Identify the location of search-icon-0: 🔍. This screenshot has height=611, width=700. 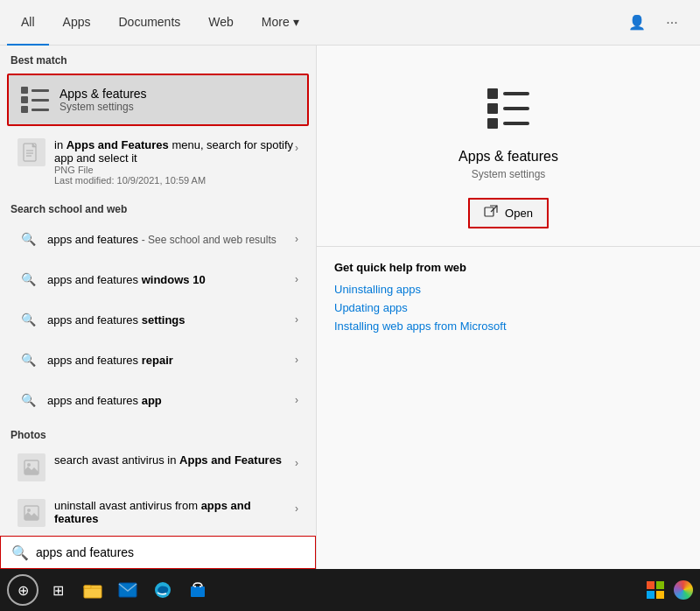
(28, 239).